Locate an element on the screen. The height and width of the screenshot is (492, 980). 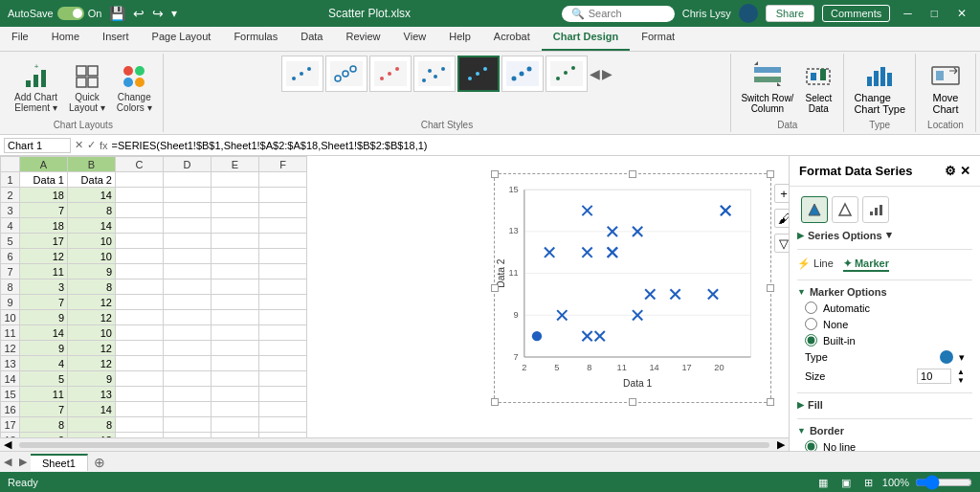
page-break-view-button: ⊞ is located at coordinates (869, 482).